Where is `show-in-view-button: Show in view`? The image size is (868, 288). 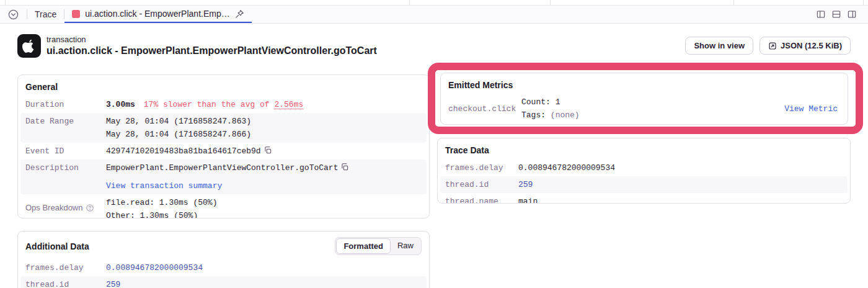
show-in-view-button: Show in view is located at coordinates (719, 46).